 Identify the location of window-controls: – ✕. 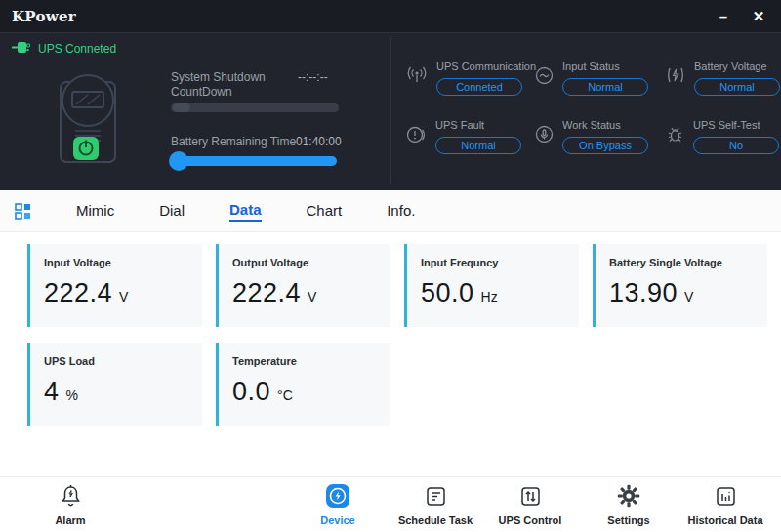
(741, 17).